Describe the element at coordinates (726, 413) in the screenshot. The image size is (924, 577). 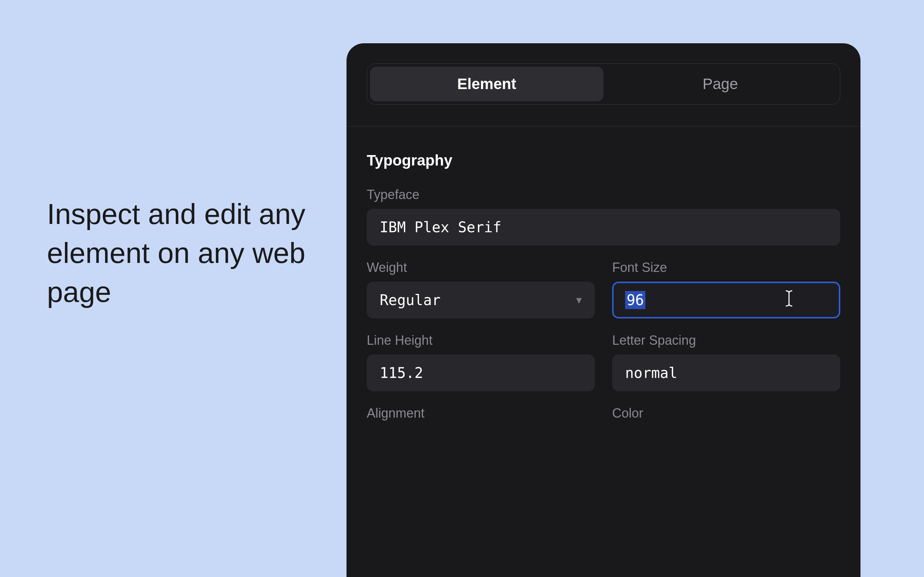
I see `color-label: Color` at that location.